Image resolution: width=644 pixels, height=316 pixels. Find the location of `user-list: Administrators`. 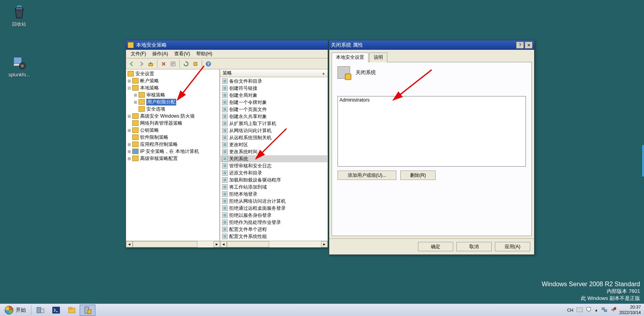

user-list: Administrators is located at coordinates (432, 131).